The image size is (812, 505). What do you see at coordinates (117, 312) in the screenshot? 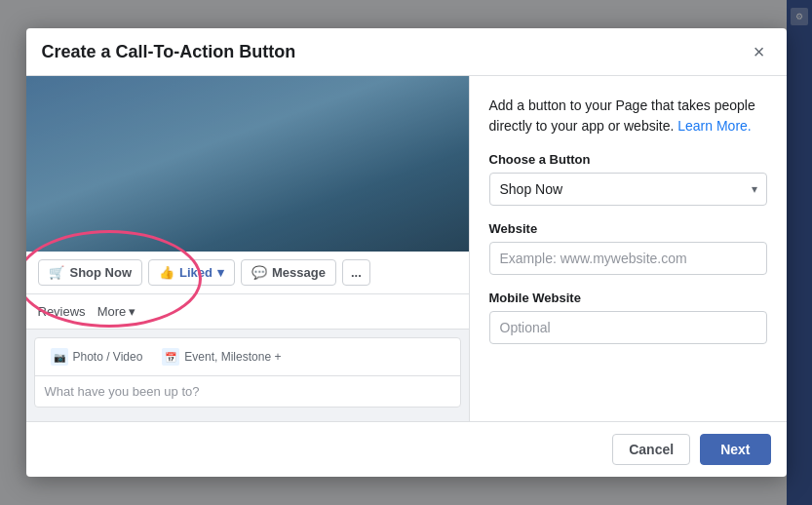
I see `more-tab: More ▾` at bounding box center [117, 312].